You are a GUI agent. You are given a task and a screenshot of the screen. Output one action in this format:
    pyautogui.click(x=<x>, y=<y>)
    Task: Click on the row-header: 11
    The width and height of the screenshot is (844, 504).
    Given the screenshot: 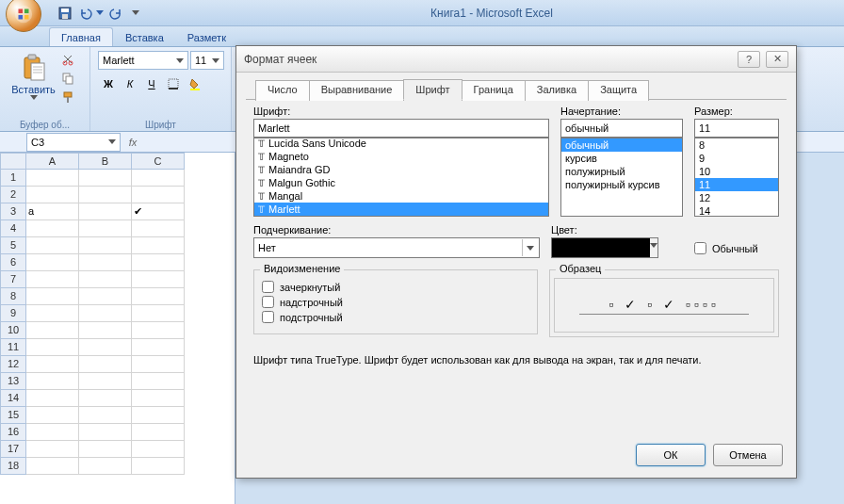 What is the action you would take?
    pyautogui.click(x=13, y=348)
    